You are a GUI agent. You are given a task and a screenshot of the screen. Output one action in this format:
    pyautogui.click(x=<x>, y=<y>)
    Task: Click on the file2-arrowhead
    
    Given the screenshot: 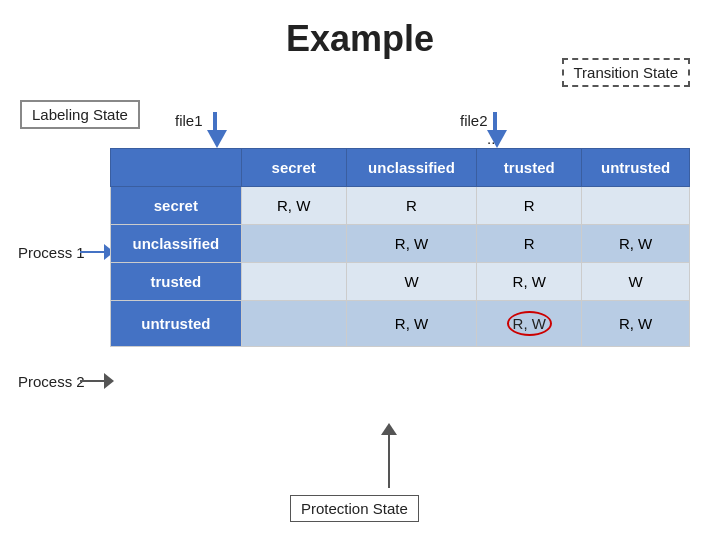 What is the action you would take?
    pyautogui.click(x=497, y=139)
    